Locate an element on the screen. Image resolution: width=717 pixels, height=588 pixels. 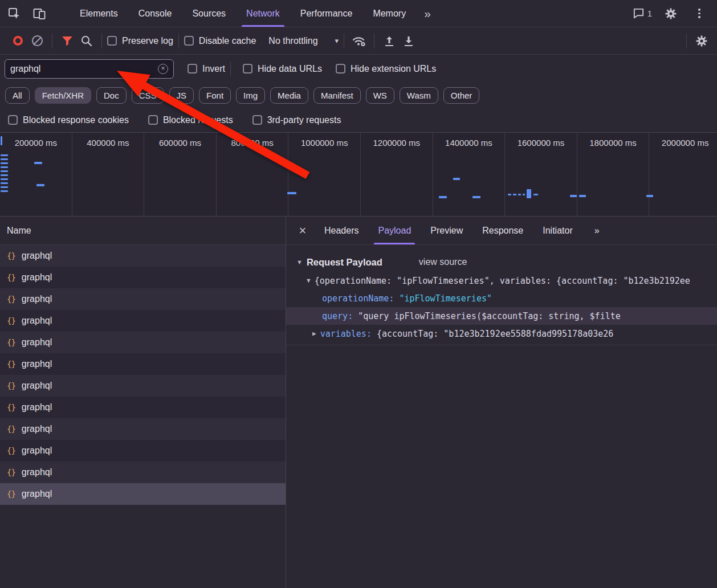
close-details-button: × is located at coordinates (303, 231).